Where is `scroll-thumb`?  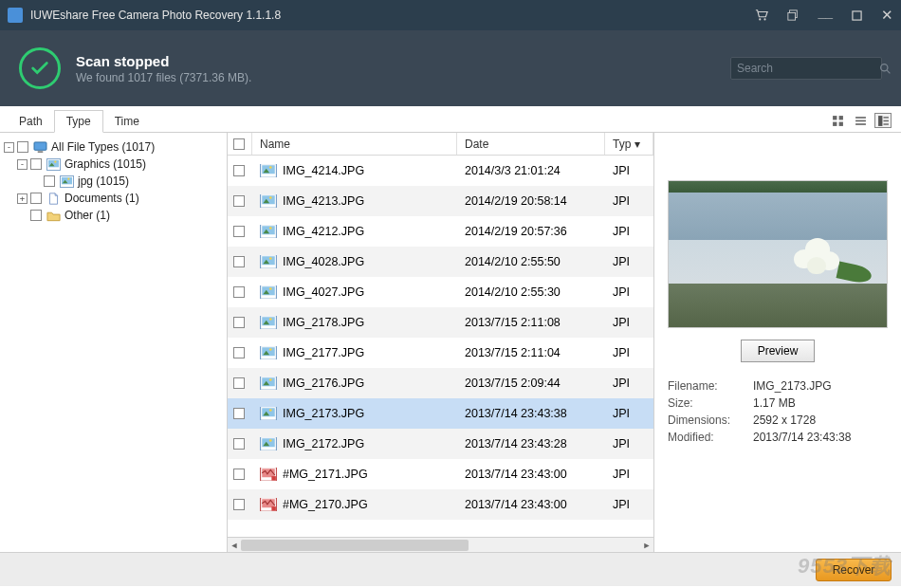
scroll-thumb is located at coordinates (355, 545).